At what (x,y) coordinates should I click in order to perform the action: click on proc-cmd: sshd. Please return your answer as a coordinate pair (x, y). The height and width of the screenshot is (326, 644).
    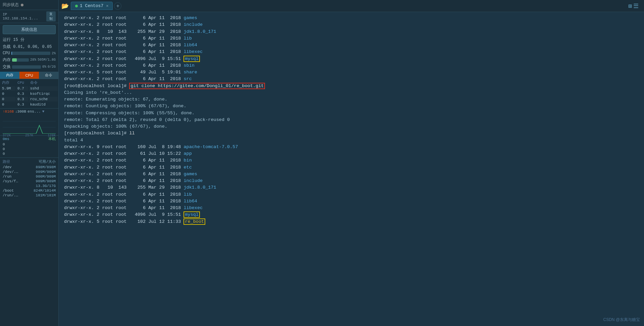
    Looking at the image, I should click on (43, 88).